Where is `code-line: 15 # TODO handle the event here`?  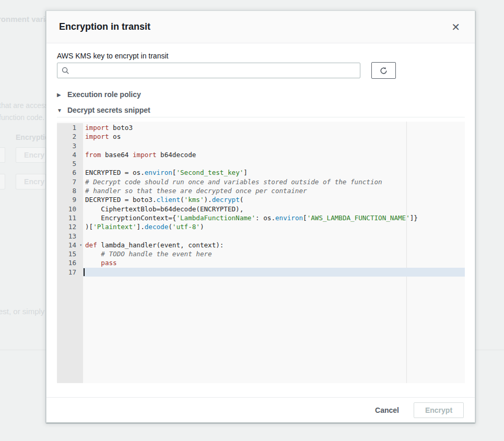
code-line: 15 # TODO handle the event here is located at coordinates (261, 254).